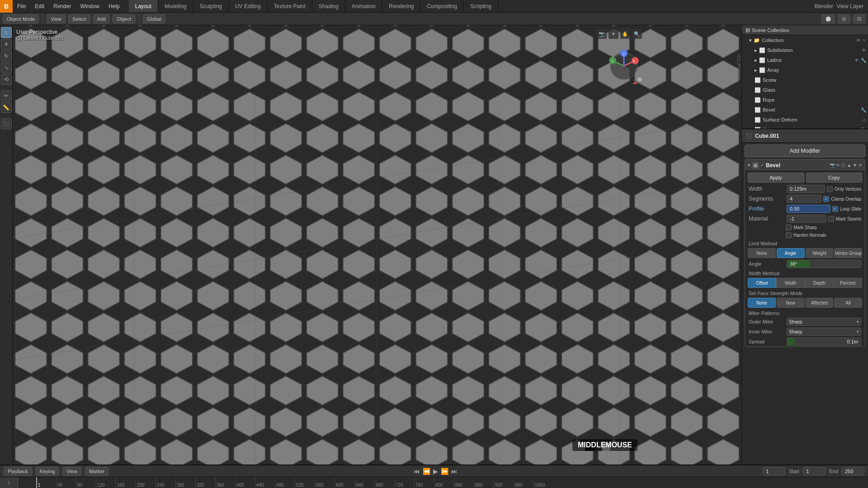 The image size is (868, 488). What do you see at coordinates (838, 165) in the screenshot?
I see `mod-edit-icon: ✏` at bounding box center [838, 165].